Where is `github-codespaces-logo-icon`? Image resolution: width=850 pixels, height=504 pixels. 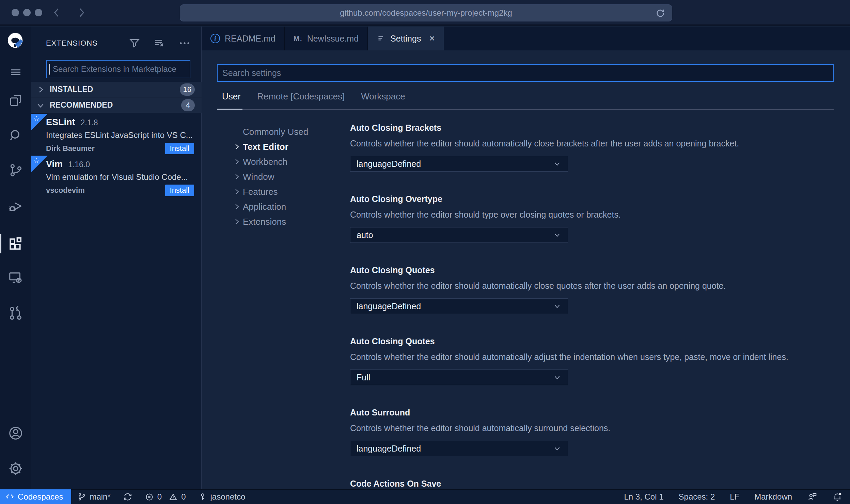 github-codespaces-logo-icon is located at coordinates (16, 41).